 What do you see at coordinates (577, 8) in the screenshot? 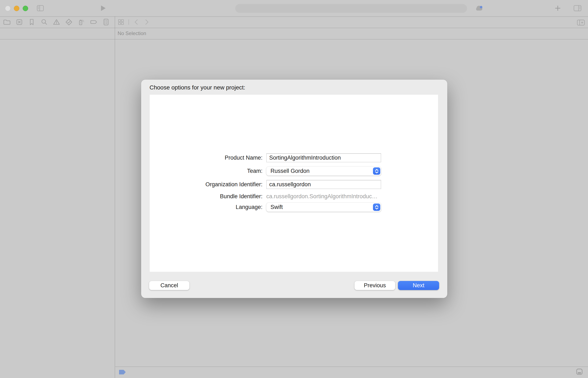
I see `sidebar-right-toggle-icon` at bounding box center [577, 8].